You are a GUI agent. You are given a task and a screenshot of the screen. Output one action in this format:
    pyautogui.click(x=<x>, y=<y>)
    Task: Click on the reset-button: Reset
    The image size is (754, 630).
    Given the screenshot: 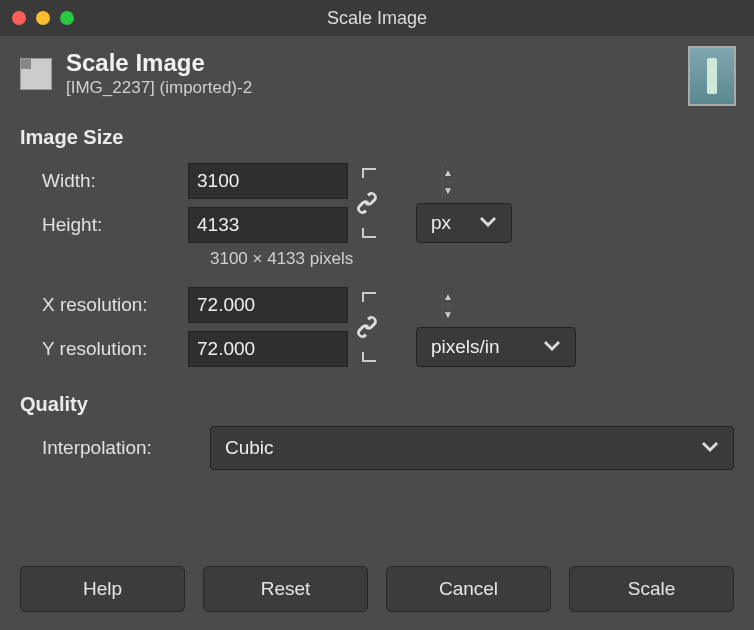 What is the action you would take?
    pyautogui.click(x=286, y=589)
    